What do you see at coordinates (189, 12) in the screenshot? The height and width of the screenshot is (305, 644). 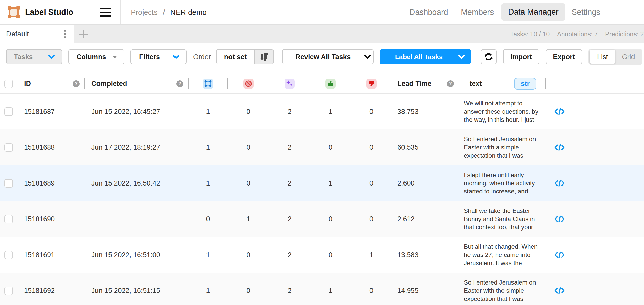 I see `breadcrumb-current-project: NER demo` at bounding box center [189, 12].